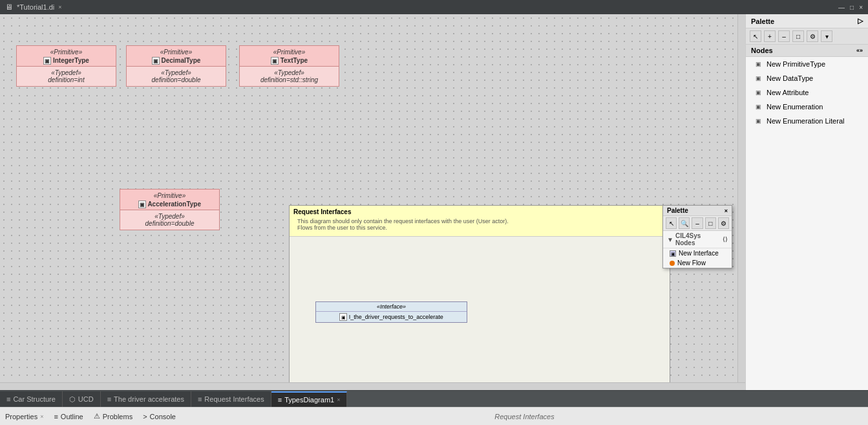 The image size is (868, 425). Describe the element at coordinates (807, 121) in the screenshot. I see `palette-entry-enum-literal: ▣ New Enumeration Literal` at that location.